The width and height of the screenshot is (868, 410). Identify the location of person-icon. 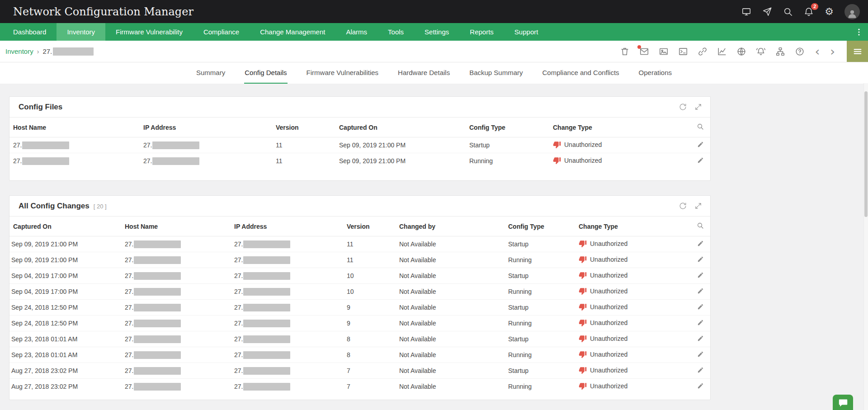
(852, 14).